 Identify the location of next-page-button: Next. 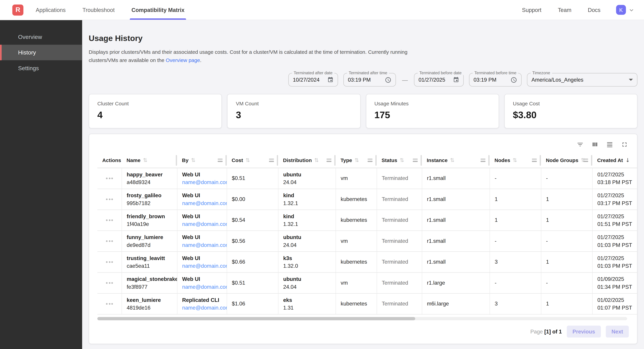
(617, 332).